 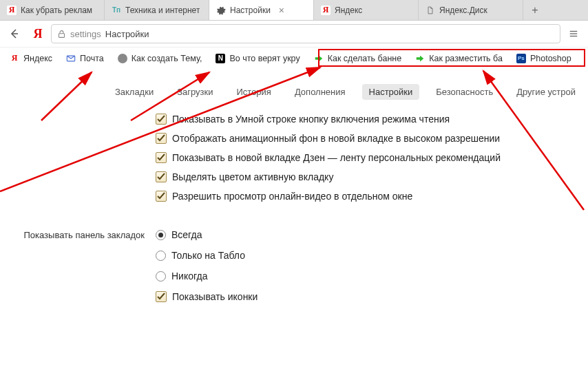 I want to click on settings-nav: Закладки Загрузки История Дополнения Нас…, so click(x=294, y=89).